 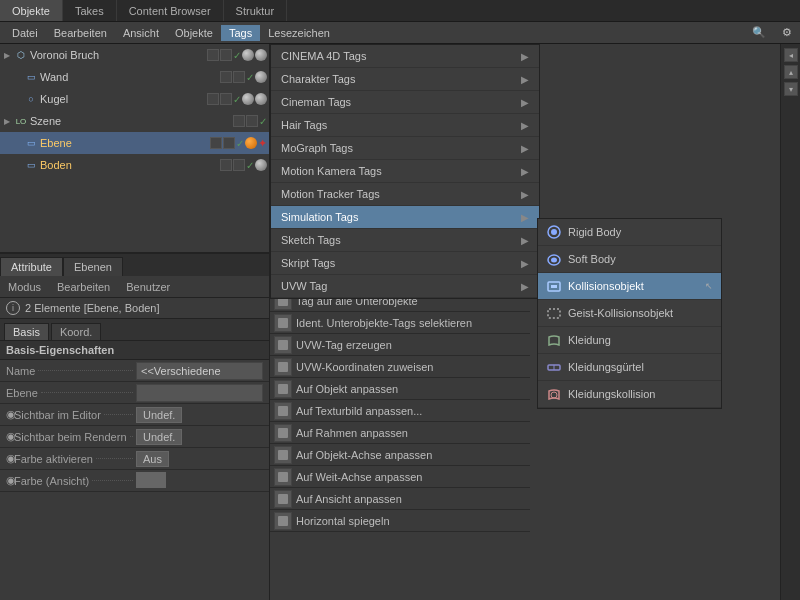 I want to click on submenu-item-soft: Soft Body, so click(x=630, y=260).